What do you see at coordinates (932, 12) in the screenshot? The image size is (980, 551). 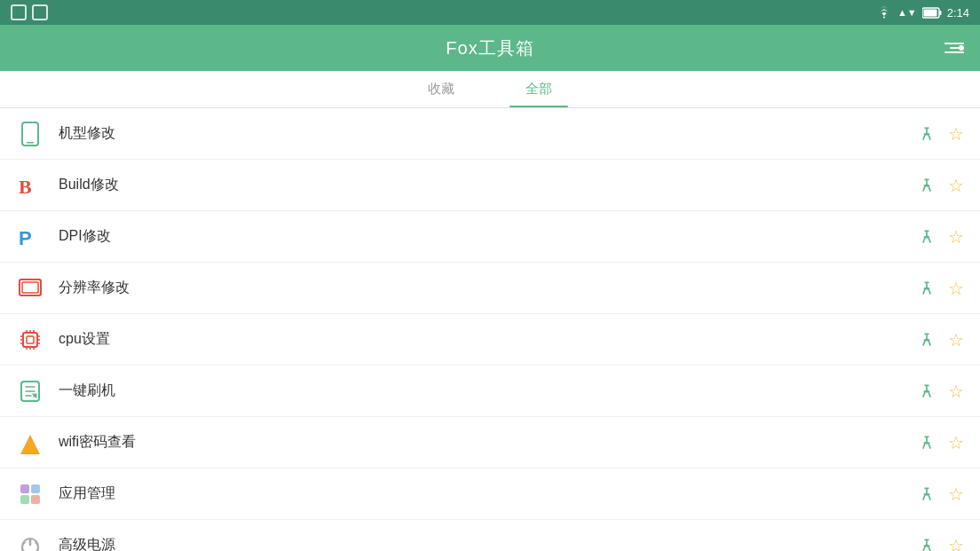 I see `battery-icon` at bounding box center [932, 12].